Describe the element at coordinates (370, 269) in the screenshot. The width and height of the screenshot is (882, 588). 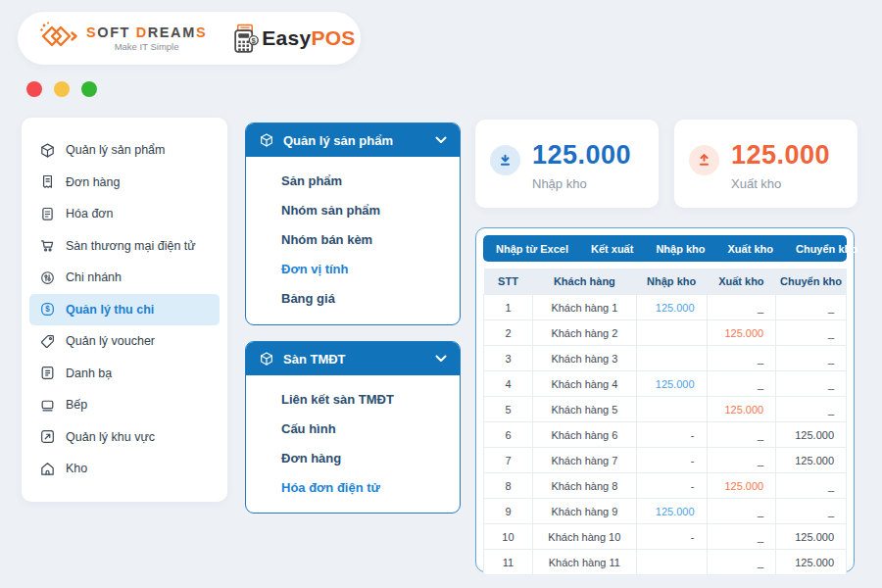
I see `panel-menu-item: Đơn vị tính` at that location.